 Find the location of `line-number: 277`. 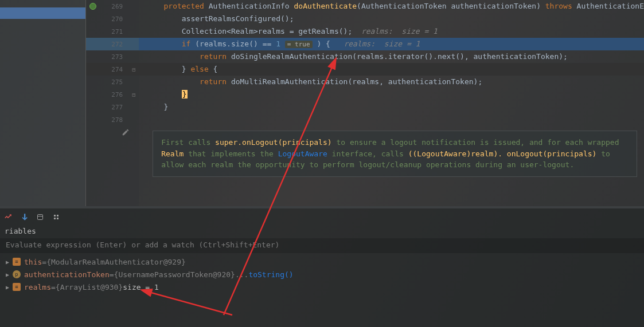

line-number: 277 is located at coordinates (112, 107).